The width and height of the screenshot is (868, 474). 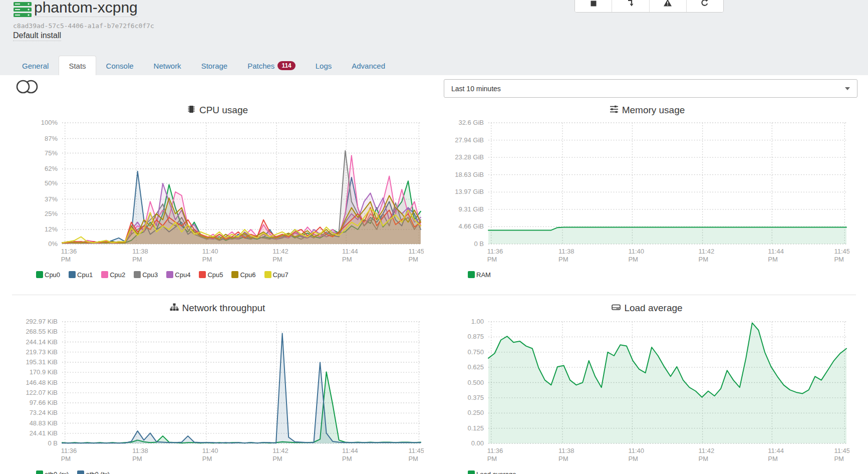 What do you see at coordinates (217, 472) in the screenshot?
I see `network-chart-legend: eth0 (rx)eth0 (tx)` at bounding box center [217, 472].